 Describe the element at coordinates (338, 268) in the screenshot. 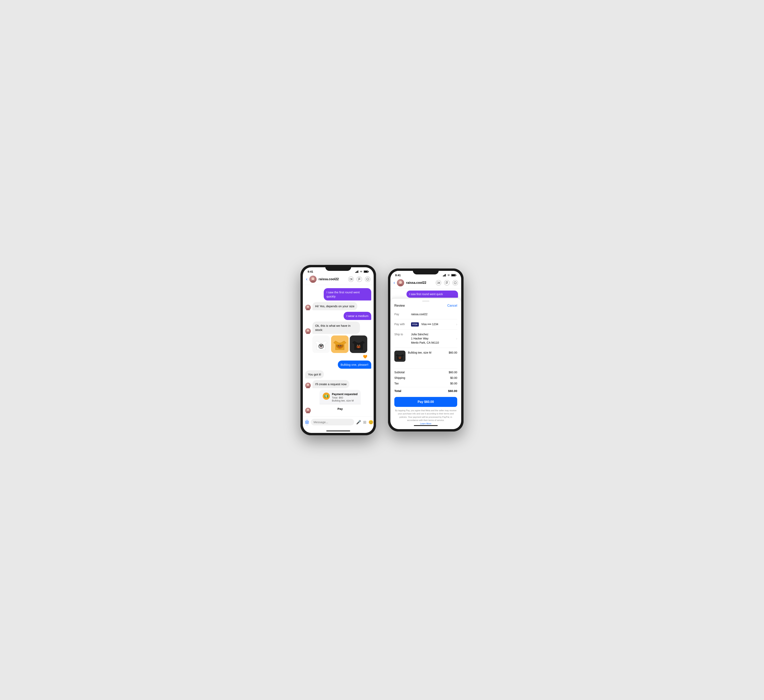

I see `phone-notch` at that location.